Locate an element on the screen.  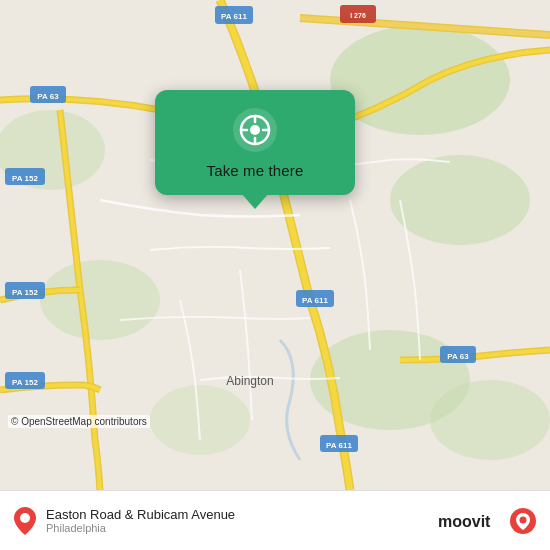
moovit-logo: moovit is located at coordinates (487, 521).